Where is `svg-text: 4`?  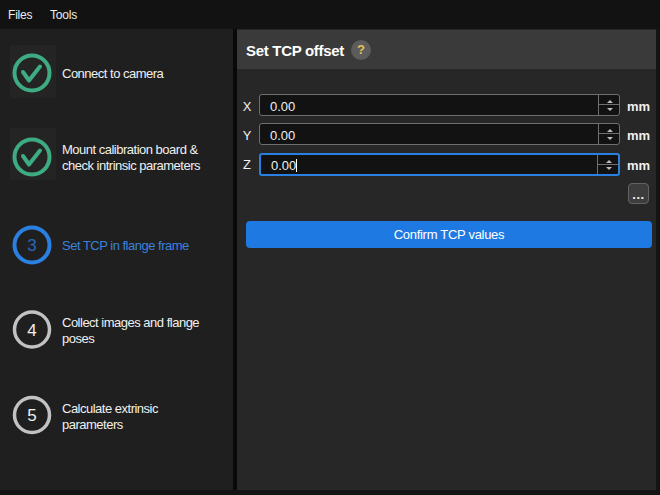 svg-text: 4 is located at coordinates (32, 330).